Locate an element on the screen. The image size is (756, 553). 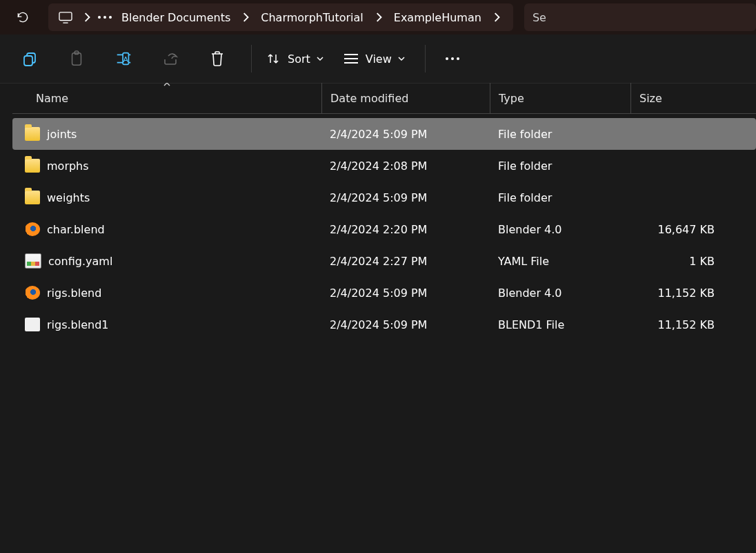
file-date: 2/4/2024 2:27 PM is located at coordinates (406, 261).